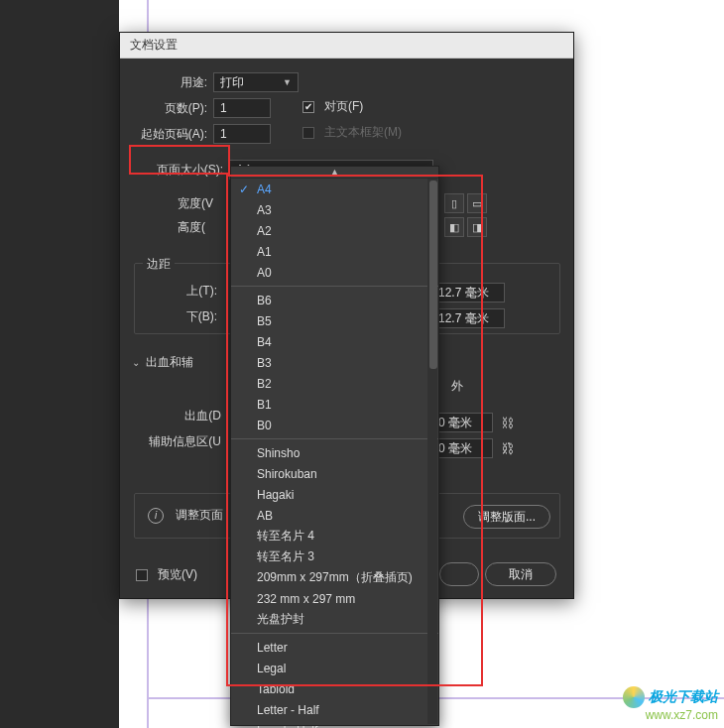 This screenshot has width=724, height=728. What do you see at coordinates (335, 452) in the screenshot?
I see `dropdown-item: Shinsho` at bounding box center [335, 452].